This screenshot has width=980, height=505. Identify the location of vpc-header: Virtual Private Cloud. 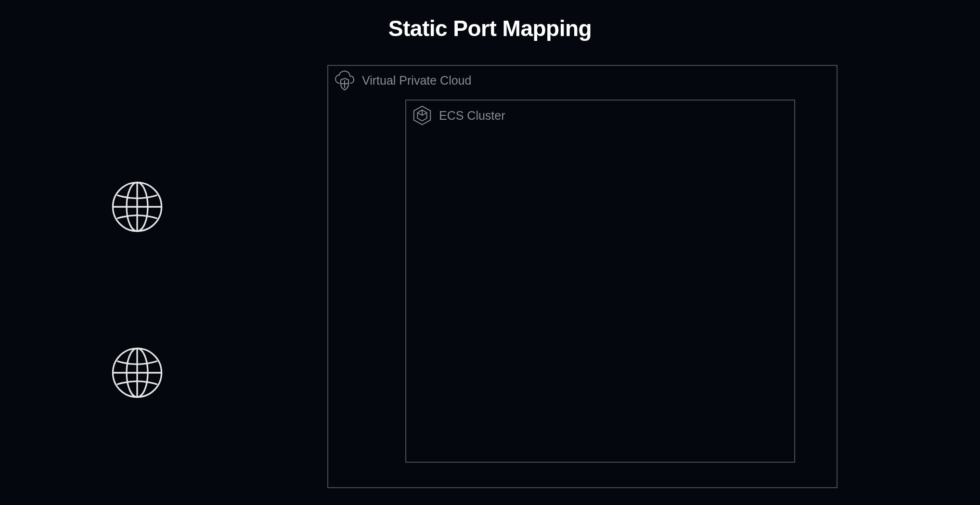
(402, 80).